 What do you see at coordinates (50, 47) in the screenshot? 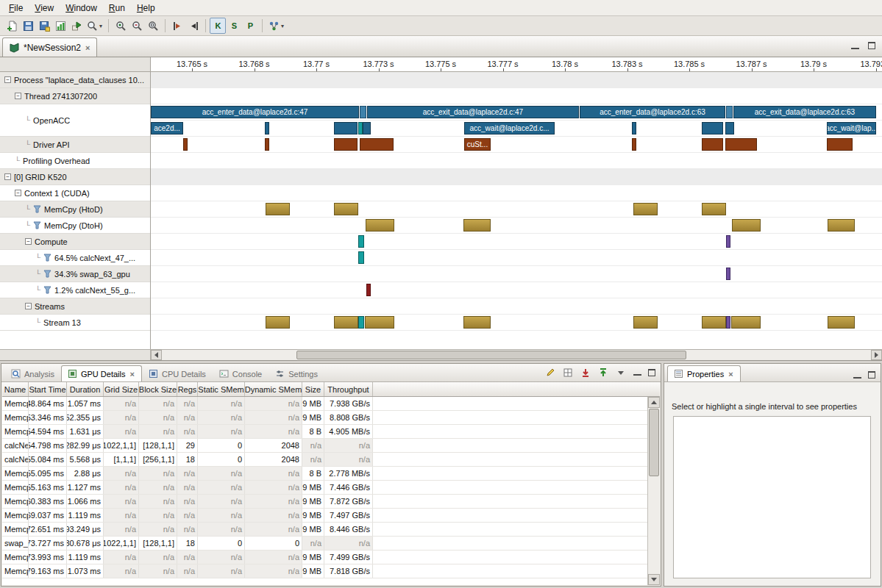
I see `tab-newsession2: *NewSession2 ×` at bounding box center [50, 47].